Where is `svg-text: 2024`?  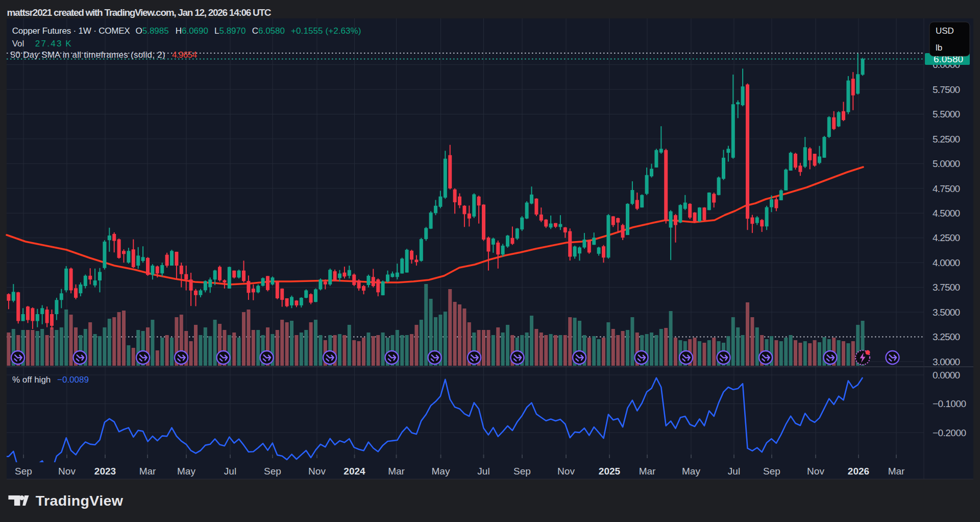
svg-text: 2024 is located at coordinates (354, 471).